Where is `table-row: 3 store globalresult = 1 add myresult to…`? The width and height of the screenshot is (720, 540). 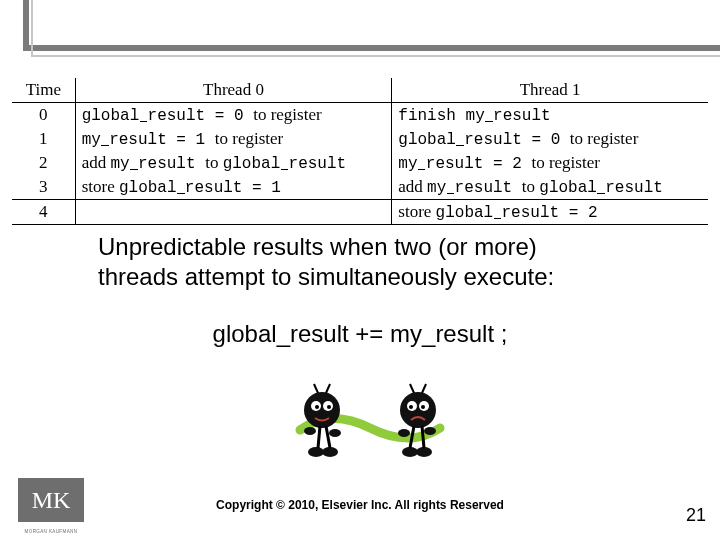 table-row: 3 store globalresult = 1 add myresult to… is located at coordinates (360, 188).